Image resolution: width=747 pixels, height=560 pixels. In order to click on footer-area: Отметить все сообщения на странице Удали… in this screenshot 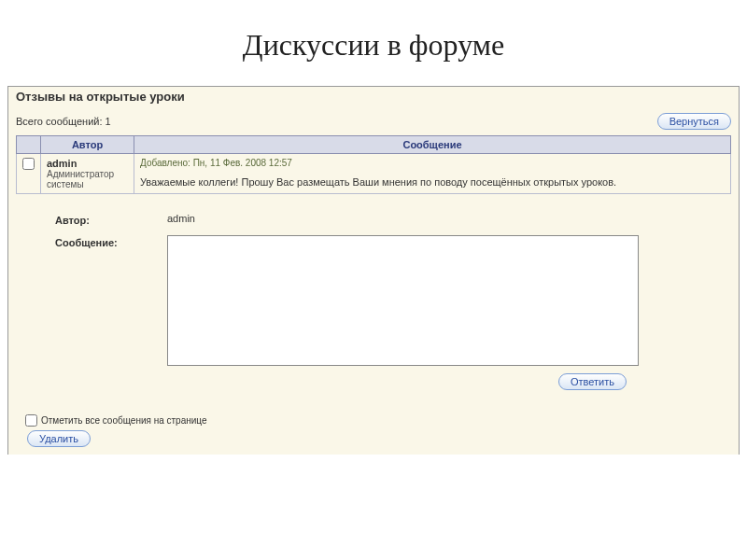, I will do `click(374, 431)`.